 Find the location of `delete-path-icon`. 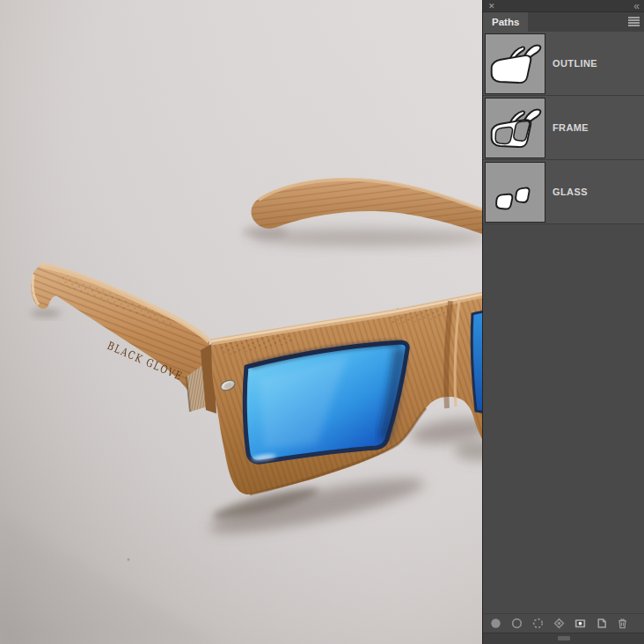

delete-path-icon is located at coordinates (622, 623).